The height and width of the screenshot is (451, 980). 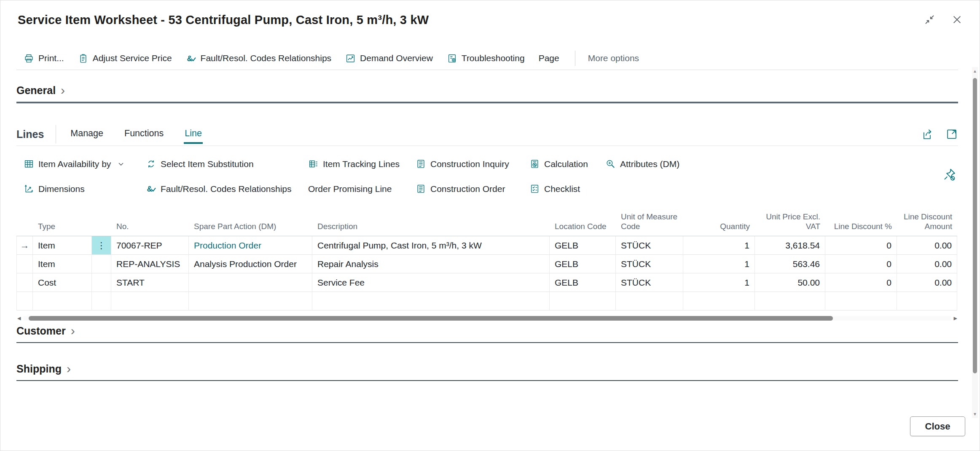 I want to click on header-unit-price-excl-vat: Unit Price Excl. VAT, so click(x=790, y=220).